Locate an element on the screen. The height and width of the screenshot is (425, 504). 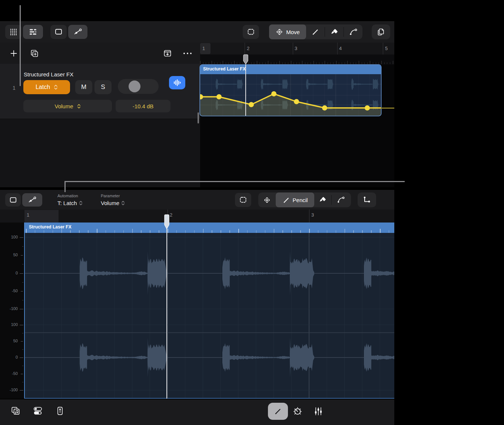
copy-button is located at coordinates (381, 32).